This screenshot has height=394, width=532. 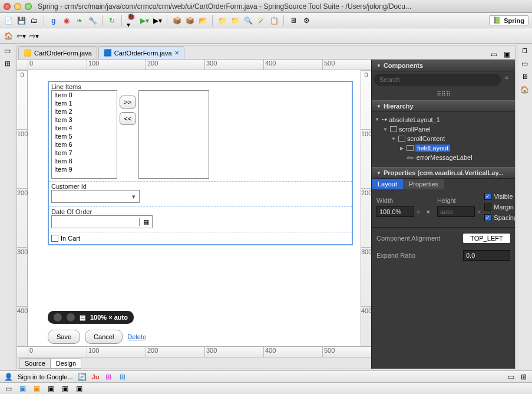 What do you see at coordinates (128, 102) in the screenshot?
I see `move-right-button: >>` at bounding box center [128, 102].